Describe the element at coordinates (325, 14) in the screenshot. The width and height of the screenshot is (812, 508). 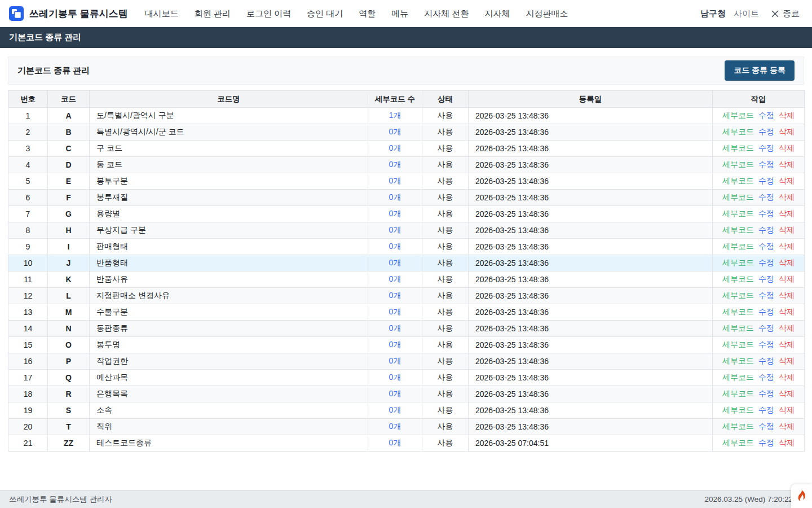
I see `nav-item: 승인 대기` at that location.